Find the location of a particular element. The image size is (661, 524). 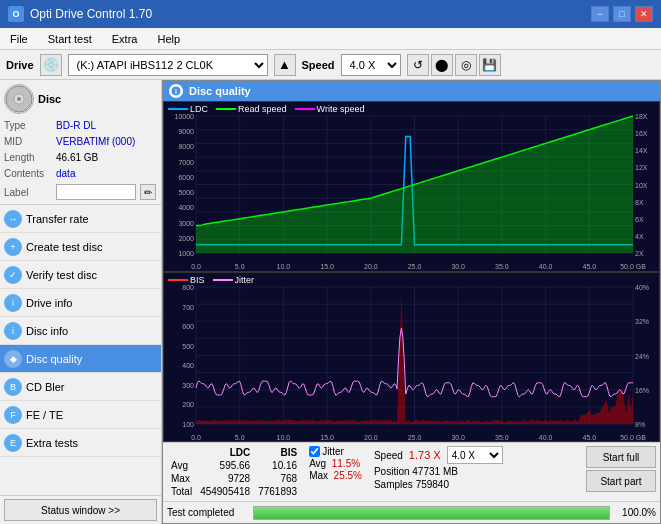

sidebar-item-drive-info: i Drive info is located at coordinates (80, 303).